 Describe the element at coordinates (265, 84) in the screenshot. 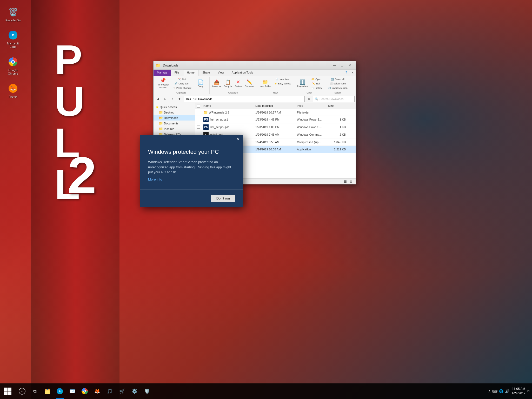

I see `new-folder-button: 📁 New folder` at that location.